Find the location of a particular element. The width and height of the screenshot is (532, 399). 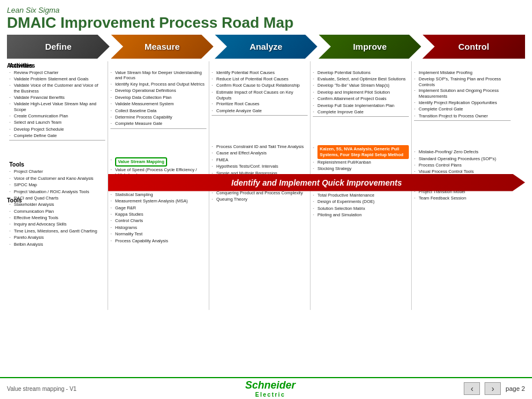

schneider-logo: Schneider Electric is located at coordinates (271, 389).